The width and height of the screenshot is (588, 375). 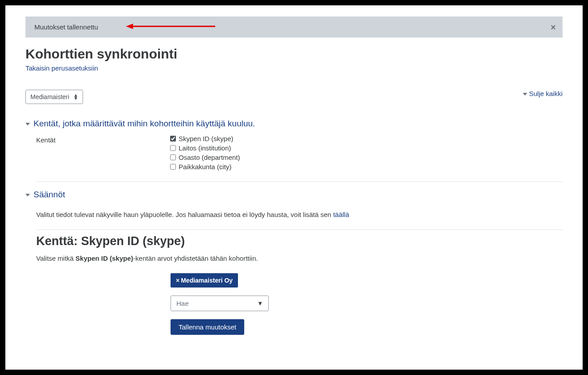 I want to click on fields-label: Kentät, so click(x=103, y=154).